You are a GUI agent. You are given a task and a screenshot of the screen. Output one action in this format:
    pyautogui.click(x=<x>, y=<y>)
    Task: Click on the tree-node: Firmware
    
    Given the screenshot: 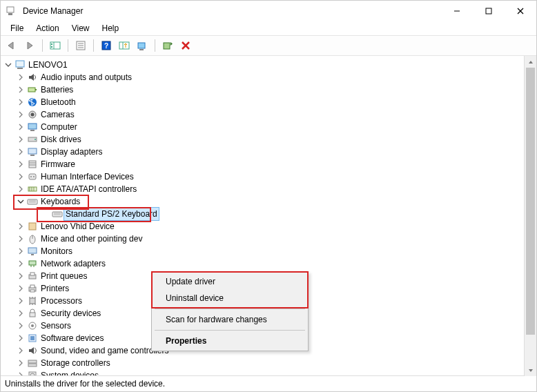 What is the action you would take?
    pyautogui.click(x=264, y=164)
    